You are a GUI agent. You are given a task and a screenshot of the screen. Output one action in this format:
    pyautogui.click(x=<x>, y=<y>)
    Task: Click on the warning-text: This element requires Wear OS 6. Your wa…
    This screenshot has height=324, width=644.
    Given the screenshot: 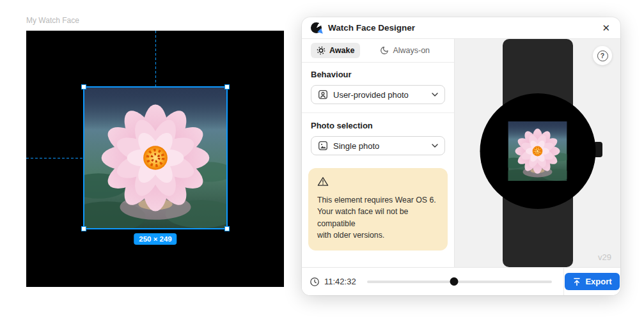 What is the action you would take?
    pyautogui.click(x=378, y=218)
    